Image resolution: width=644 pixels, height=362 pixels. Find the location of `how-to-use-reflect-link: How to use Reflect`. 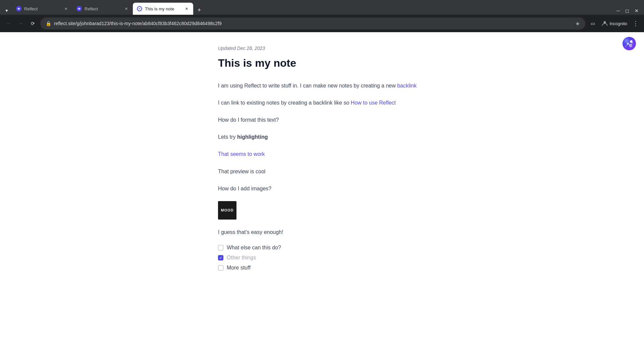

how-to-use-reflect-link: How to use Reflect is located at coordinates (373, 103).